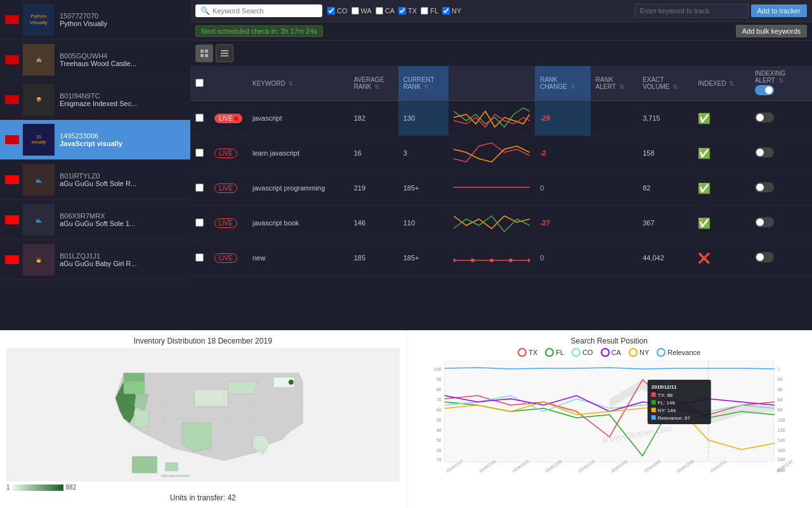 The height and width of the screenshot is (508, 812). I want to click on th-avg-rank: AVERAGERANK ⇅, so click(374, 84).